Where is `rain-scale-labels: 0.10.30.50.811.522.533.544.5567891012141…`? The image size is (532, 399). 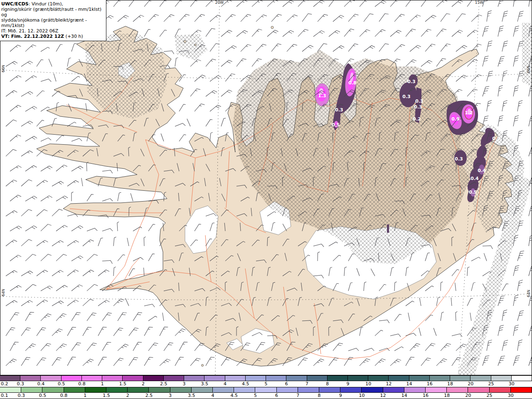
rain-scale-labels: 0.10.30.50.811.522.533.544.5567891012141… is located at coordinates (266, 396).